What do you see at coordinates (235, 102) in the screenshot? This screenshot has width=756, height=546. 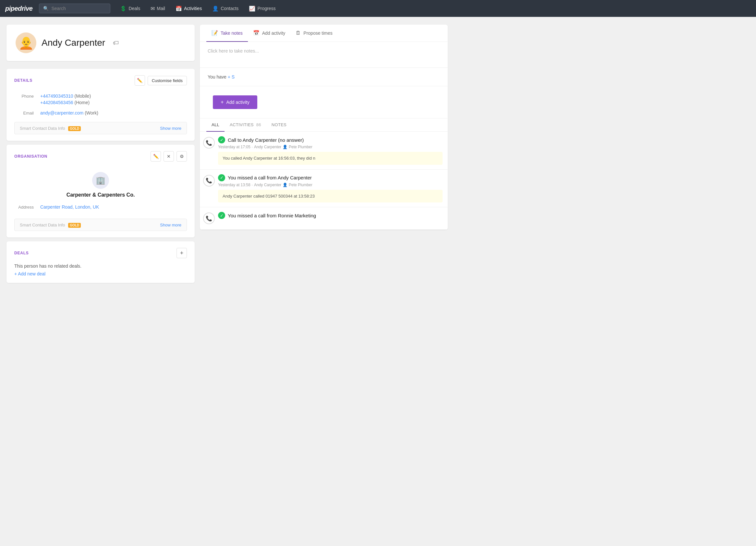 I see `add-activity-button: + Add activity` at bounding box center [235, 102].